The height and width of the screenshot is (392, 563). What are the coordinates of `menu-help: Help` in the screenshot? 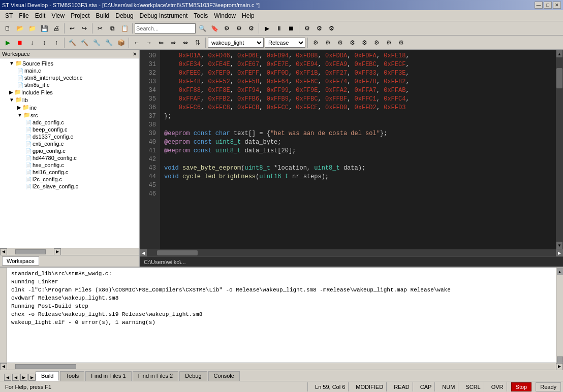 It's located at (248, 16).